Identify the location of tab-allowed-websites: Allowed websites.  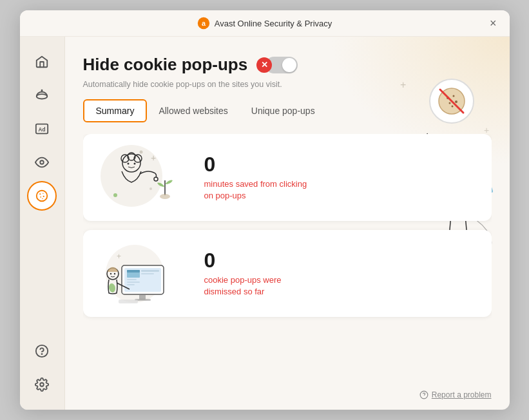
(193, 111).